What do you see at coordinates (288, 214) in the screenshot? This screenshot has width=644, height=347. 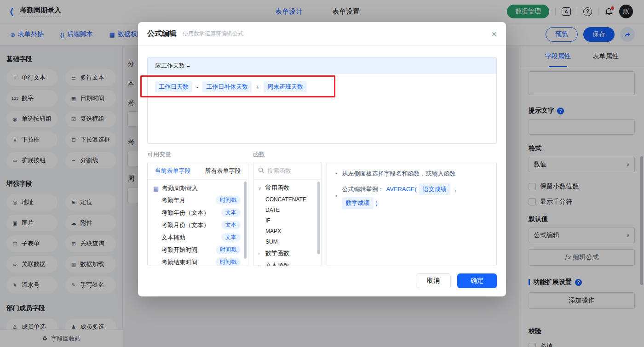 I see `functions-panel: ∨常用函数 CONCATENATE DATE IF MAPX SUM ›数学函数…` at bounding box center [288, 214].